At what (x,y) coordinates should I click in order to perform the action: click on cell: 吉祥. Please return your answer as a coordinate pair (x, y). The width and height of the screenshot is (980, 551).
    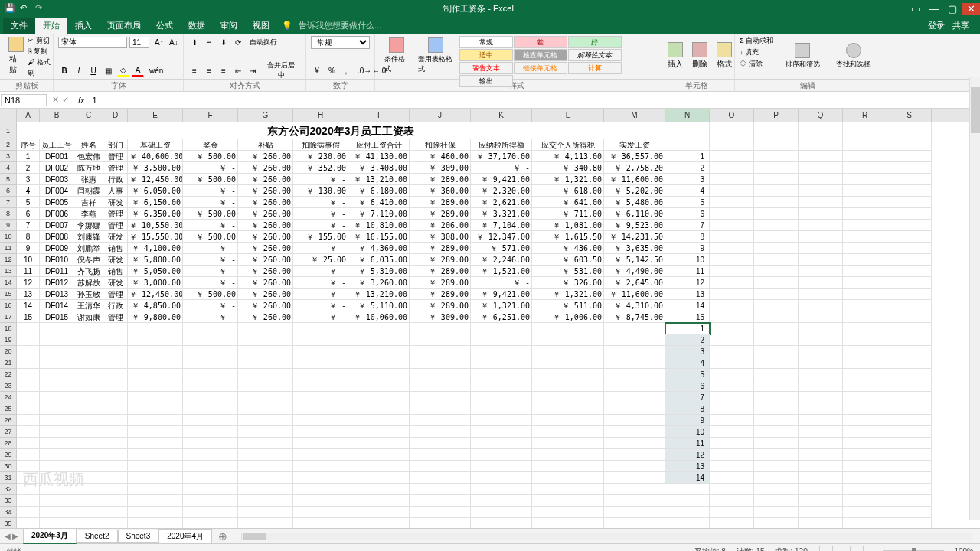
    Looking at the image, I should click on (89, 202).